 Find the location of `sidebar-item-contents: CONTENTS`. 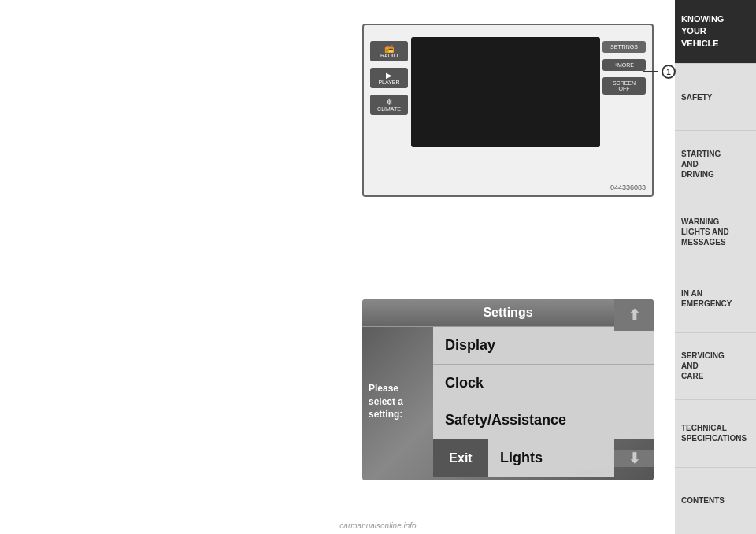

sidebar-item-contents: CONTENTS is located at coordinates (715, 501).